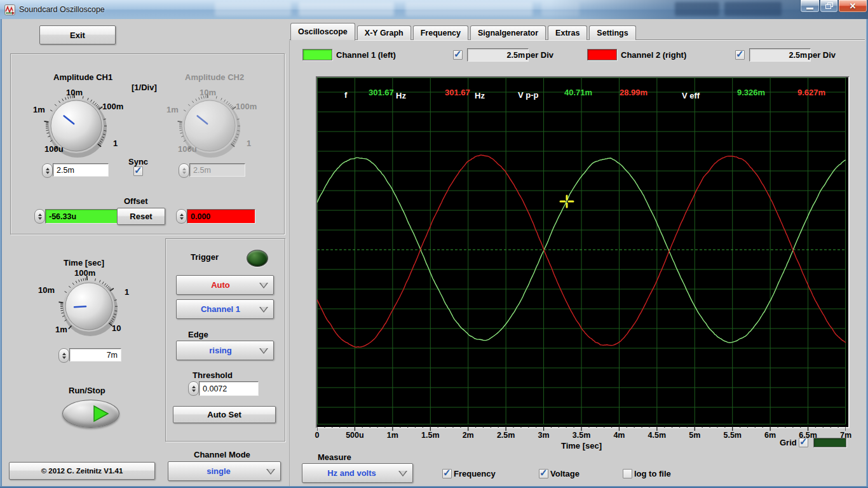 The image size is (868, 488). Describe the element at coordinates (113, 107) in the screenshot. I see `knob-scale-label: 100m` at that location.